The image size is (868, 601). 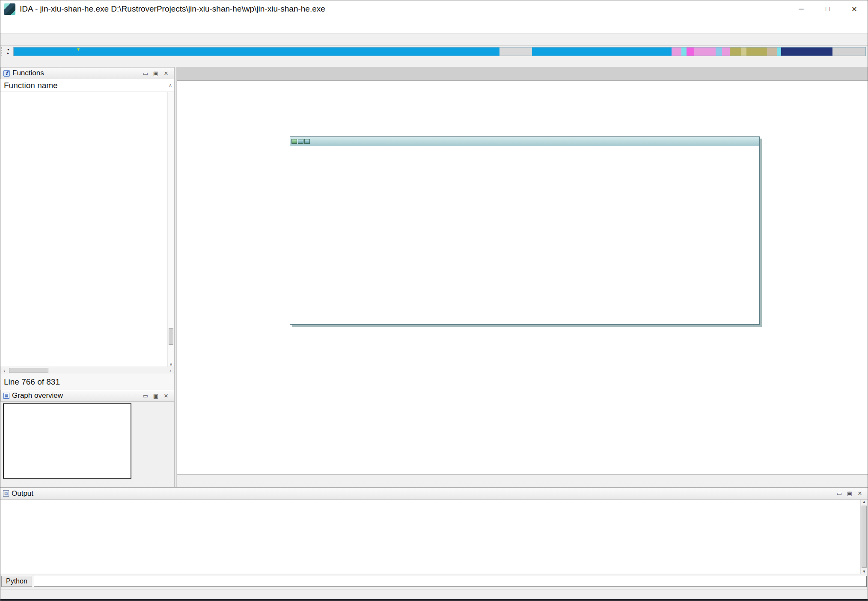 I want to click on app-icon, so click(x=9, y=9).